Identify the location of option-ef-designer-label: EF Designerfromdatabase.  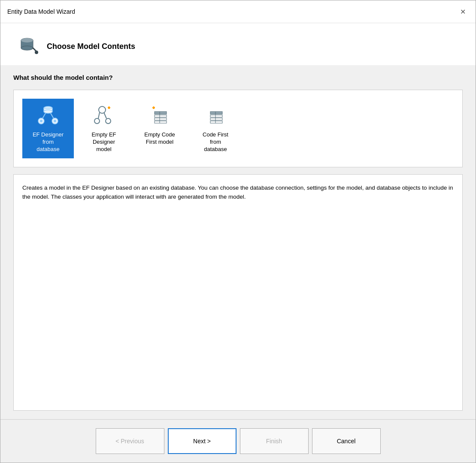
(48, 142).